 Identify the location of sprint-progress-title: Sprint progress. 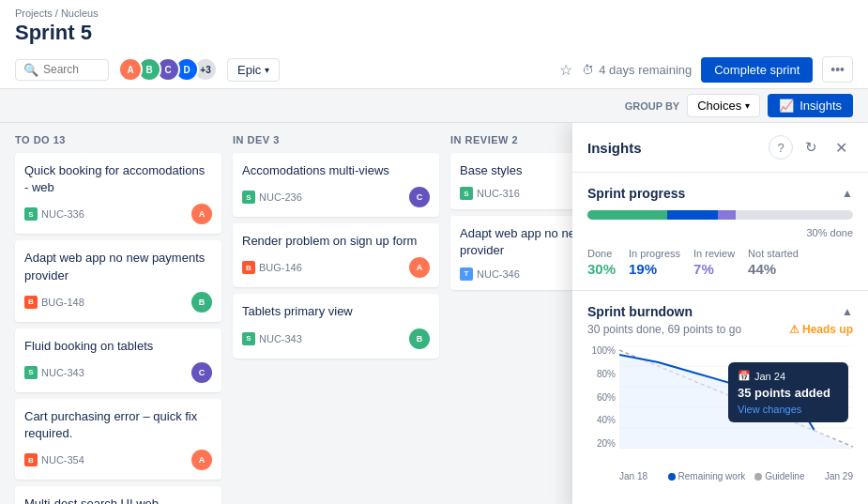
(636, 193).